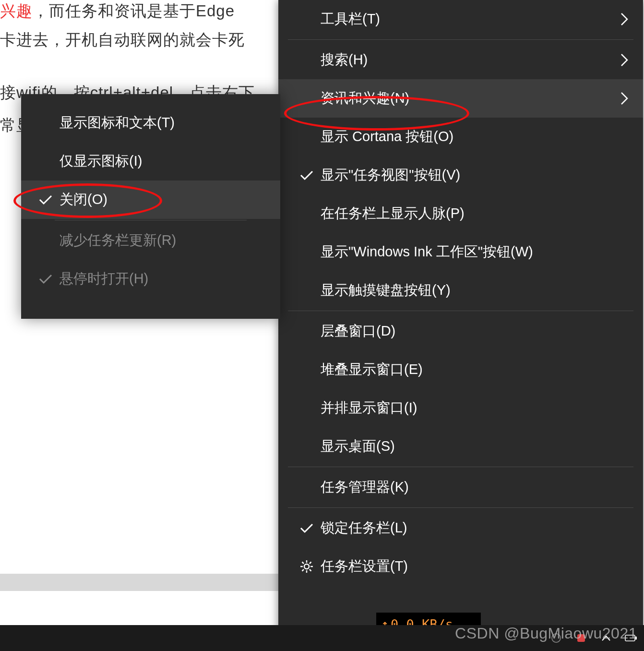  Describe the element at coordinates (307, 567) in the screenshot. I see `gear-icon` at that location.